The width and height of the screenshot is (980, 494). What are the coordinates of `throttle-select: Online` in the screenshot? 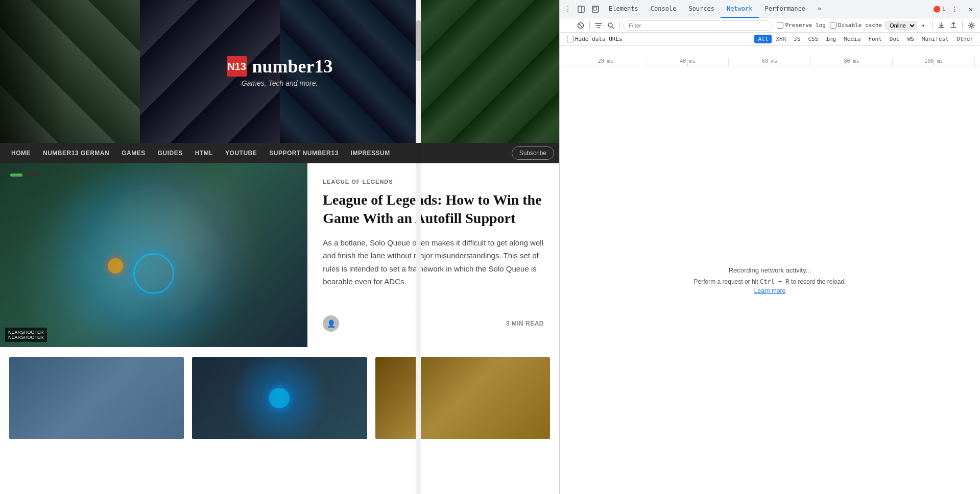 It's located at (901, 26).